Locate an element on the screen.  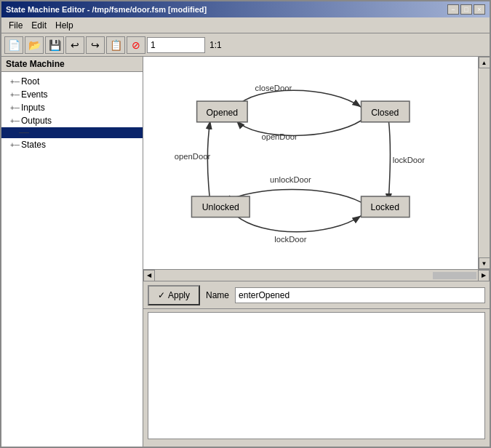
tree-item-states: +─ States is located at coordinates (72, 145).